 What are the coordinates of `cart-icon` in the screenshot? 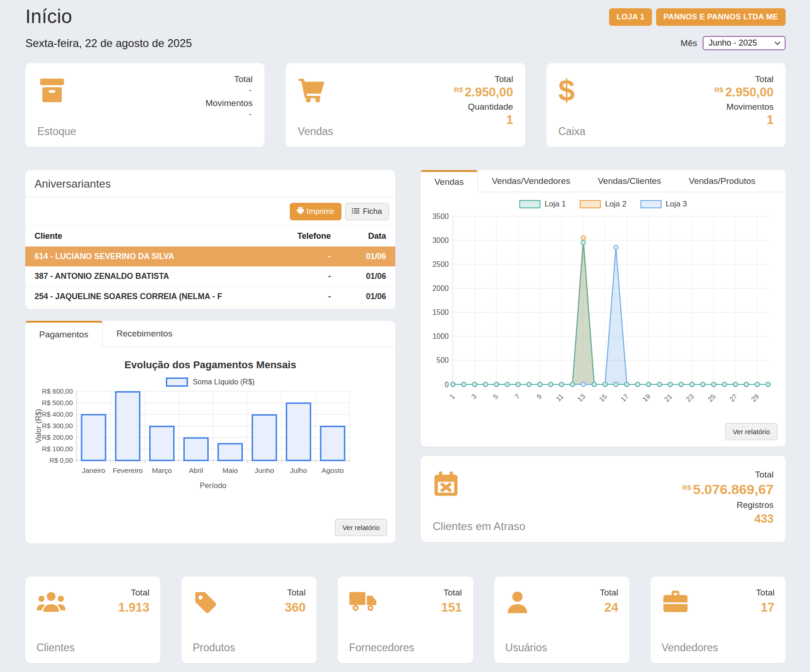 It's located at (315, 90).